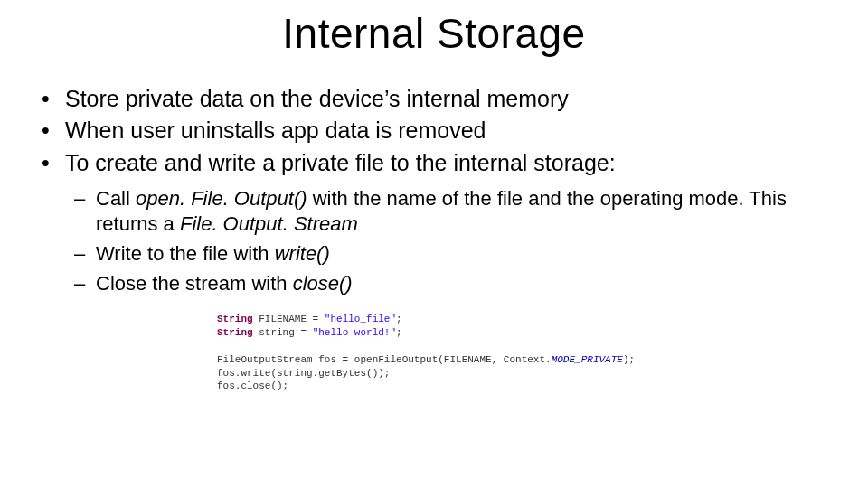  Describe the element at coordinates (453, 255) in the screenshot. I see `sub-bullet-item: Write to the file with write()` at that location.